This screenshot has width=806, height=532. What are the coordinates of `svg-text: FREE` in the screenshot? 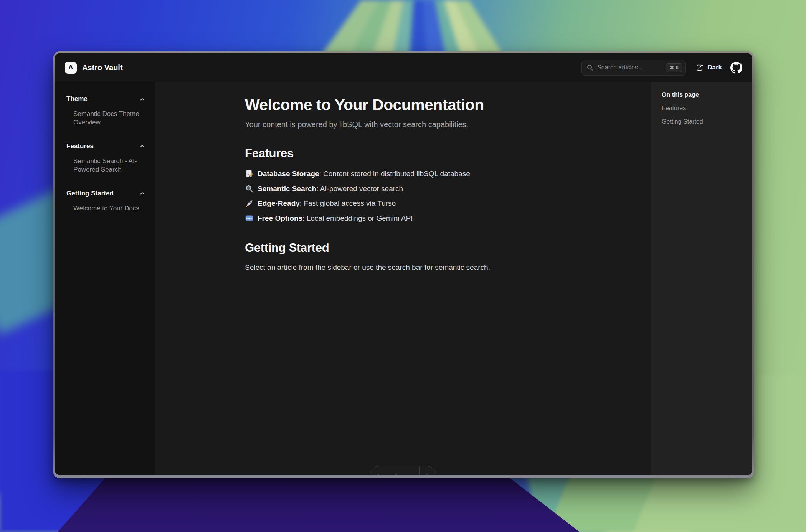 It's located at (249, 218).